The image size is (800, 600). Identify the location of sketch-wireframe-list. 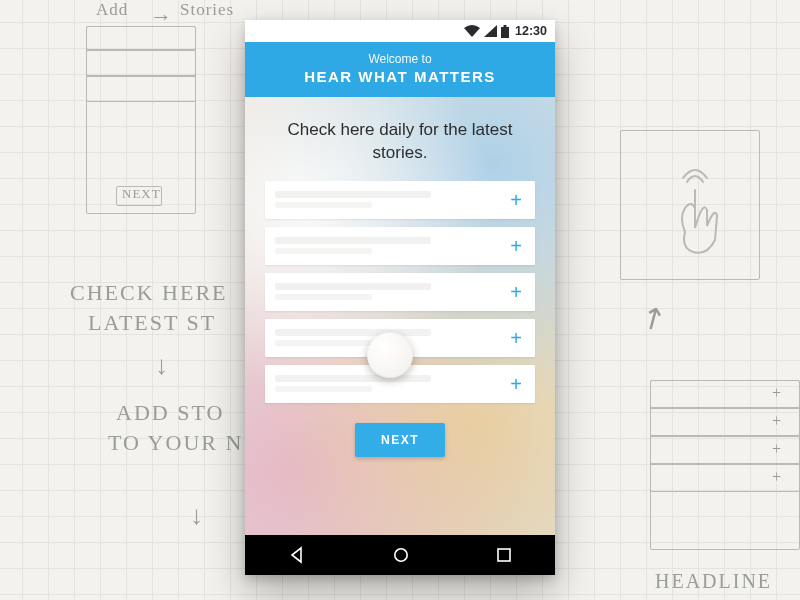
(725, 465).